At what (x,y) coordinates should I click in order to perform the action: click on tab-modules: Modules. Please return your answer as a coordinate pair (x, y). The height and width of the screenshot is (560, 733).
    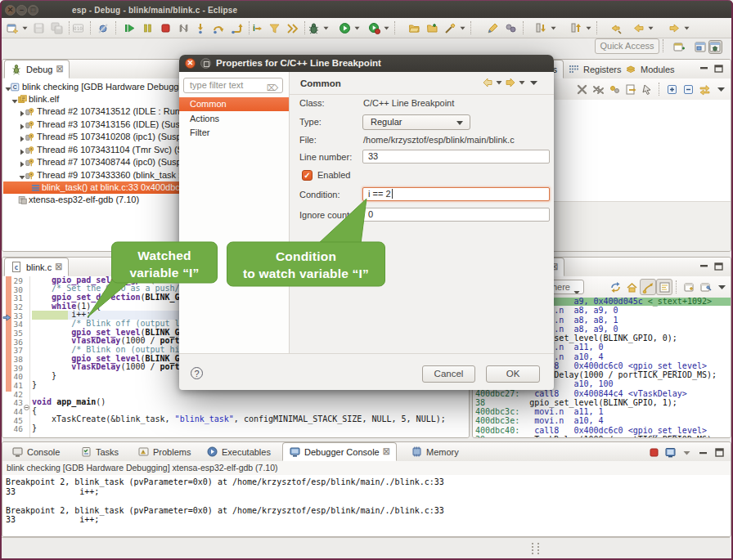
    Looking at the image, I should click on (650, 69).